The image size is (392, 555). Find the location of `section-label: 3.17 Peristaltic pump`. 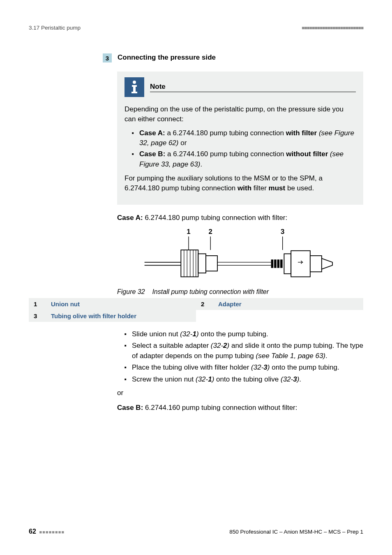

section-label: 3.17 Peristaltic pump is located at coordinates (55, 28).